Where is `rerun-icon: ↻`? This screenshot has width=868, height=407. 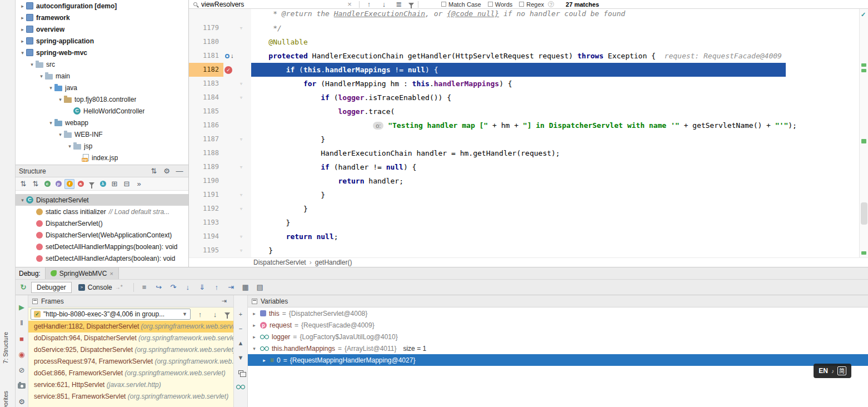
rerun-icon: ↻ is located at coordinates (23, 287).